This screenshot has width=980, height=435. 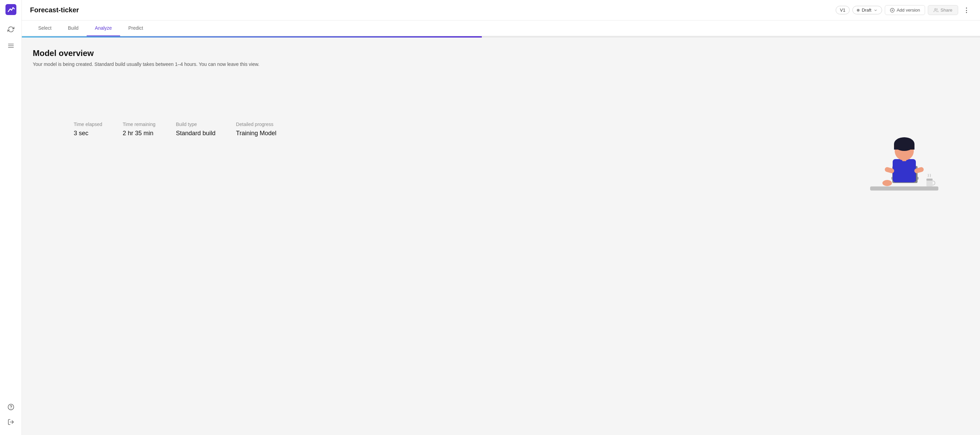 What do you see at coordinates (876, 10) in the screenshot?
I see `chevron-down-icon` at bounding box center [876, 10].